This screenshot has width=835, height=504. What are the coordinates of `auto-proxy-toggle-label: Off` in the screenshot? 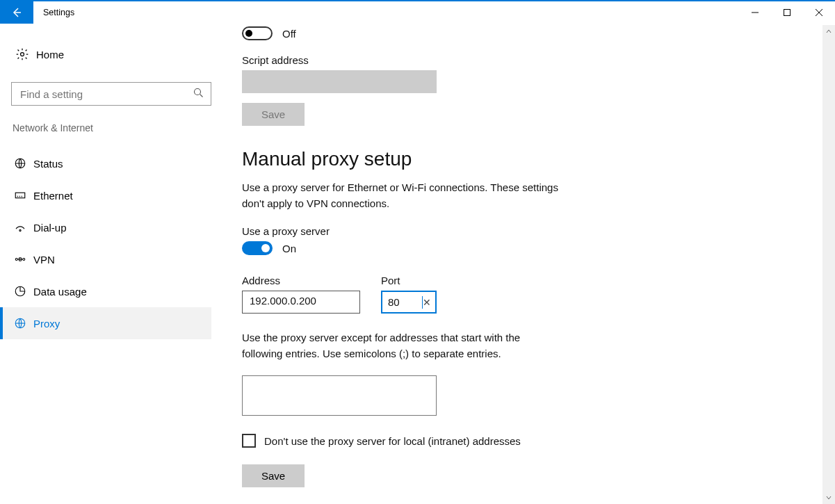 It's located at (289, 33).